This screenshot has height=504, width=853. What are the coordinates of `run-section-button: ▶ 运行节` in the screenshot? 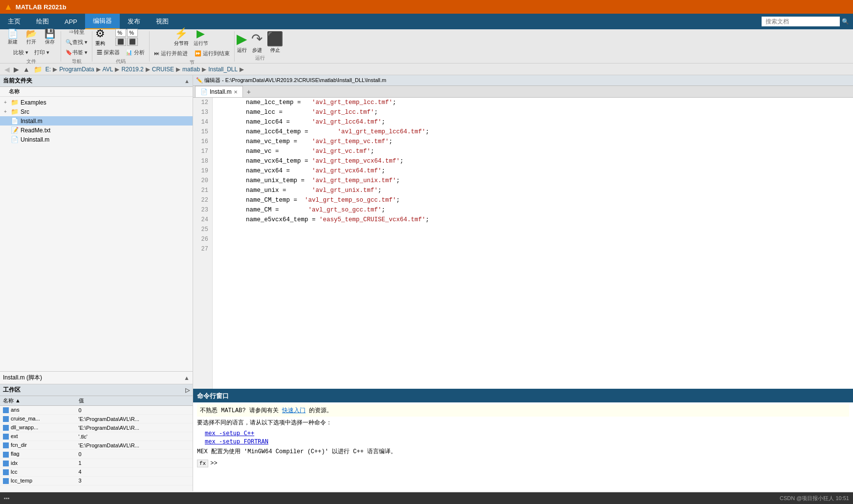 It's located at (201, 37).